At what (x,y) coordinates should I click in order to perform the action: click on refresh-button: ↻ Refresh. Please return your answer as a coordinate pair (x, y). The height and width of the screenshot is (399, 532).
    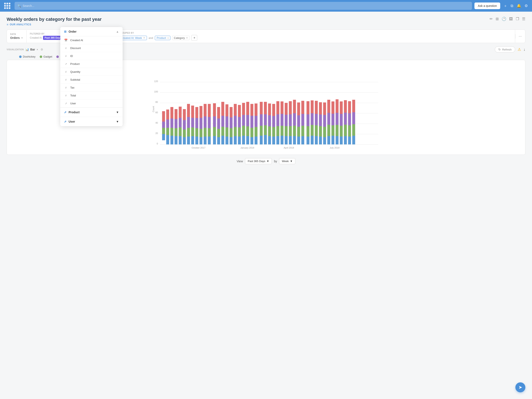
    Looking at the image, I should click on (505, 50).